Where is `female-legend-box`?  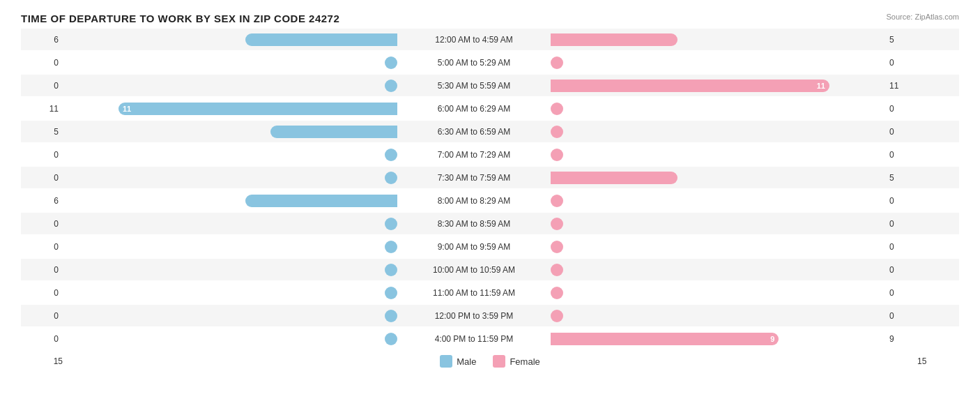
female-legend-box is located at coordinates (499, 361).